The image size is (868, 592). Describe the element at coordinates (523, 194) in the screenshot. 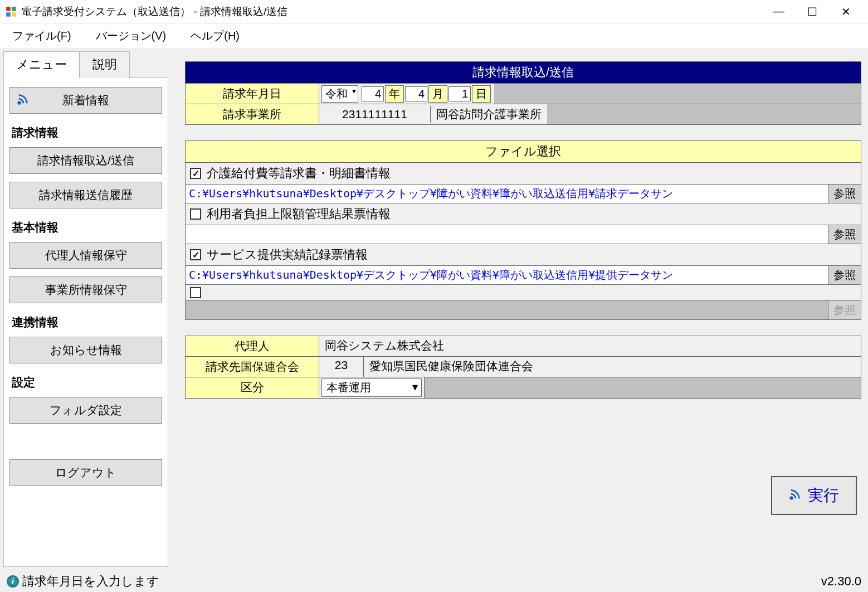

I see `file-path-row-0: C:¥Users¥hkutsuna¥Desktop¥デスクトップ¥障がい資料¥障…` at that location.